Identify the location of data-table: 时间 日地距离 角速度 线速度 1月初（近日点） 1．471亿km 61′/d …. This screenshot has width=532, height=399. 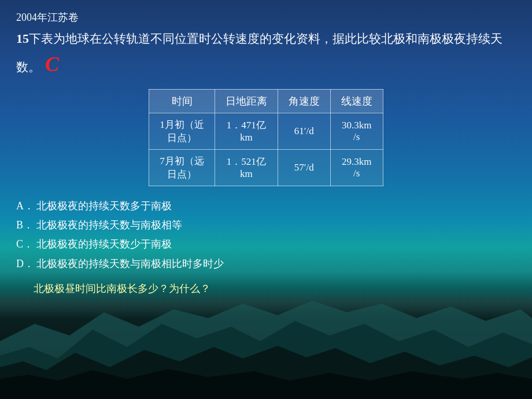
(266, 138).